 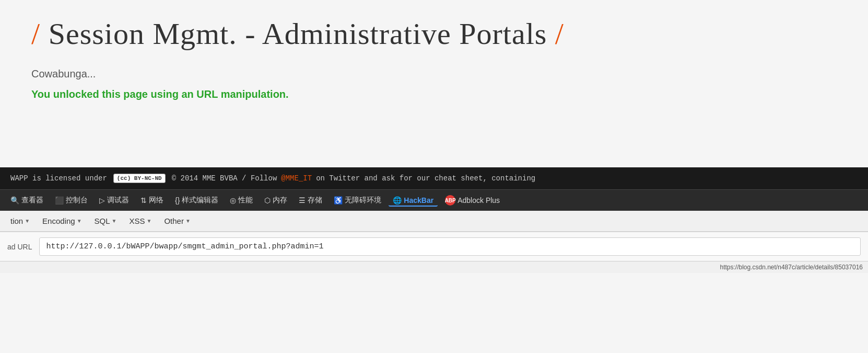 I want to click on network-icon: ⇅, so click(x=144, y=200).